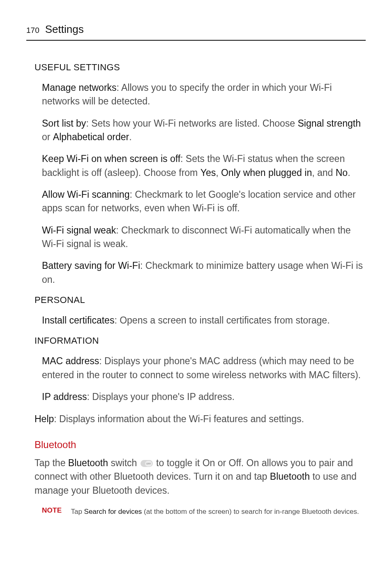  What do you see at coordinates (199, 300) in the screenshot?
I see `personal-heading: PERSONAL` at bounding box center [199, 300].